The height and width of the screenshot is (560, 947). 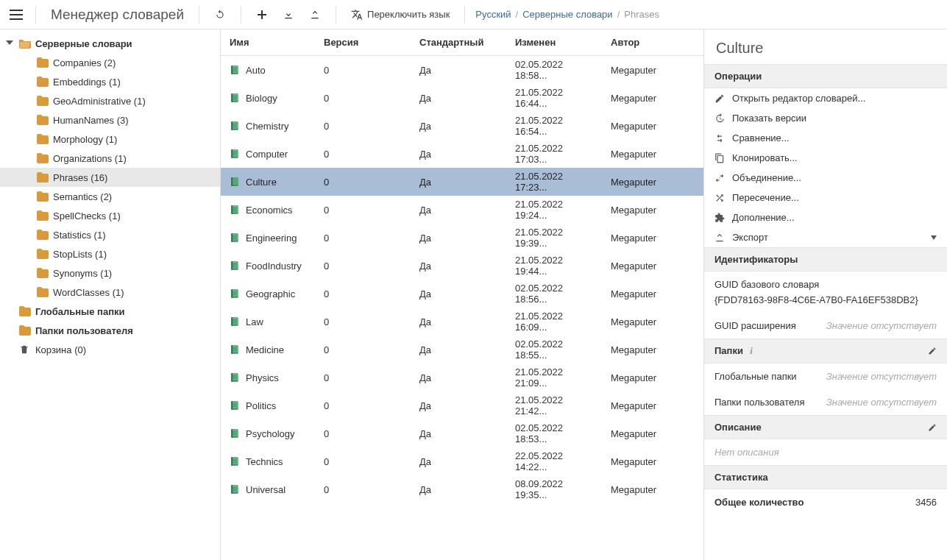 I want to click on sidebar-folder: HumanNames (3), so click(x=110, y=120).